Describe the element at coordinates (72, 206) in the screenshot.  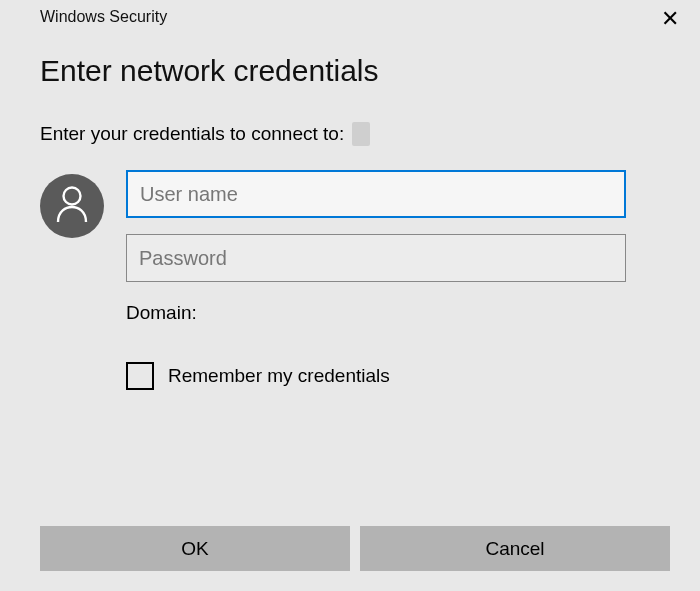
I see `user-icon` at that location.